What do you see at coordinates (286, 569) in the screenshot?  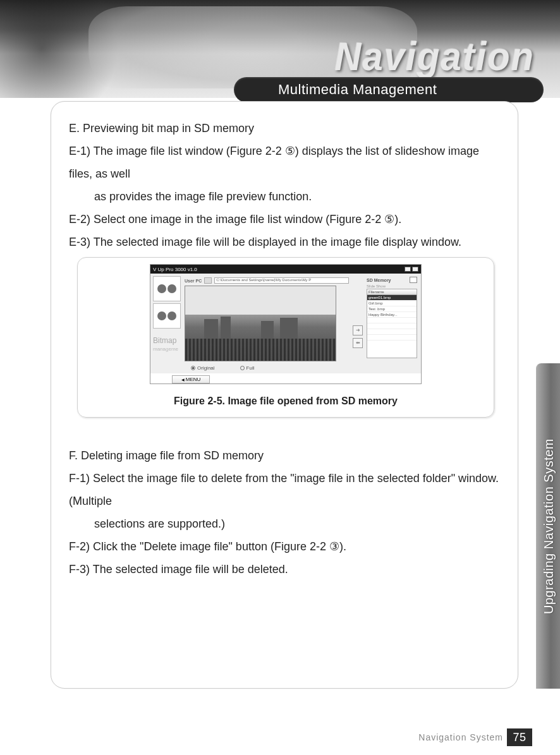 I see `step-f3: F-3) The selected image file will be del…` at bounding box center [286, 569].